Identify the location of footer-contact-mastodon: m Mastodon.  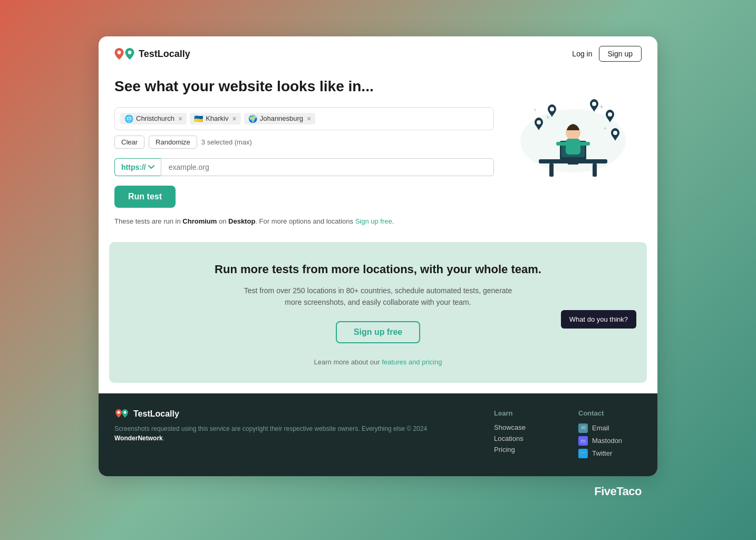
(610, 441).